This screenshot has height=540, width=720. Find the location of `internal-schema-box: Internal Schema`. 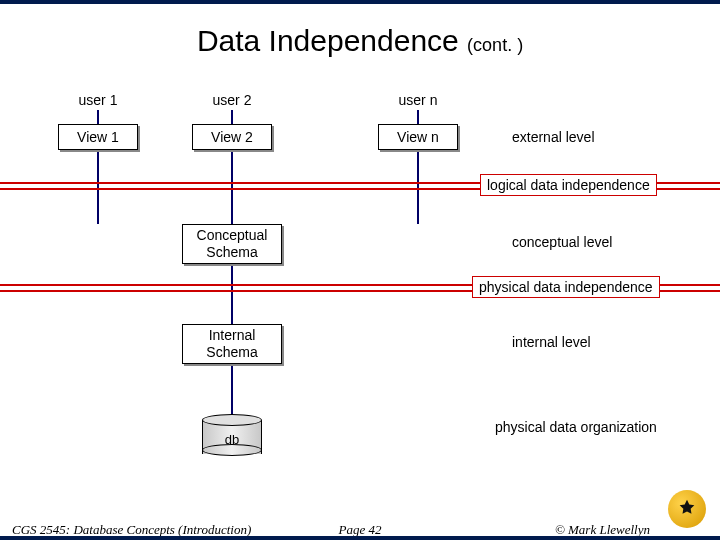

internal-schema-box: Internal Schema is located at coordinates (232, 344).